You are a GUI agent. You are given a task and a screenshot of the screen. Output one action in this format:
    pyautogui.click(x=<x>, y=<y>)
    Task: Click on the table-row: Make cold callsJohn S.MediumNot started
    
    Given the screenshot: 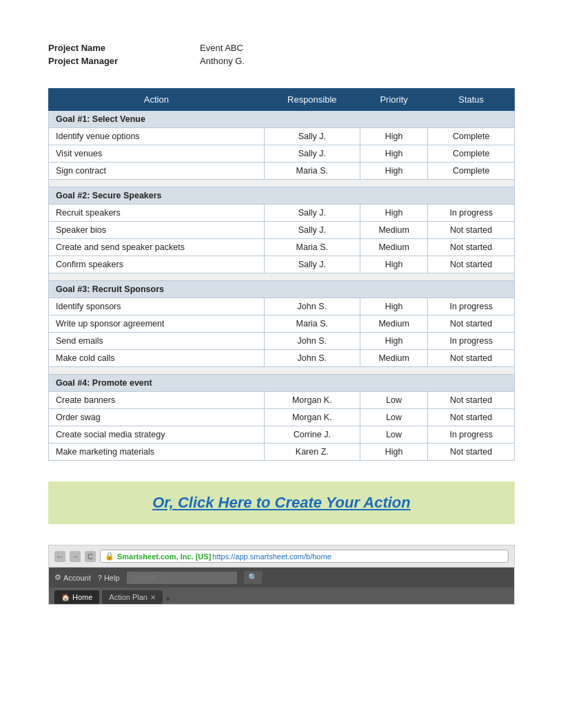 What is the action you would take?
    pyautogui.click(x=282, y=358)
    